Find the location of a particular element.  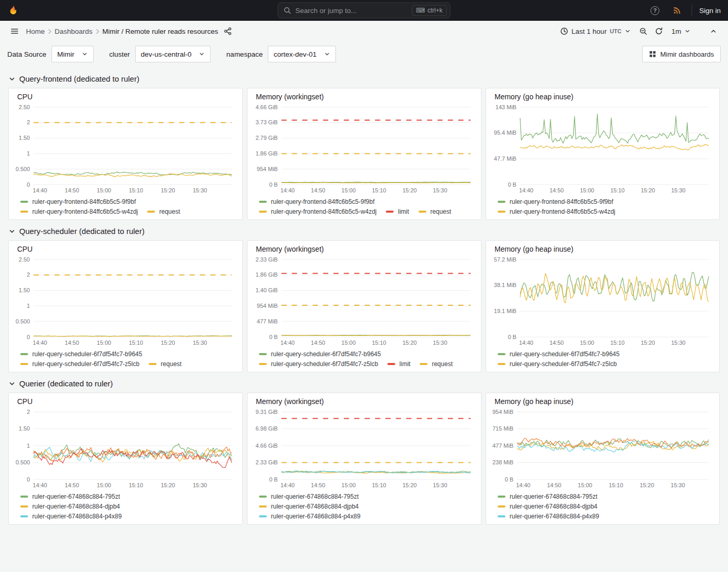

share-button is located at coordinates (228, 31).